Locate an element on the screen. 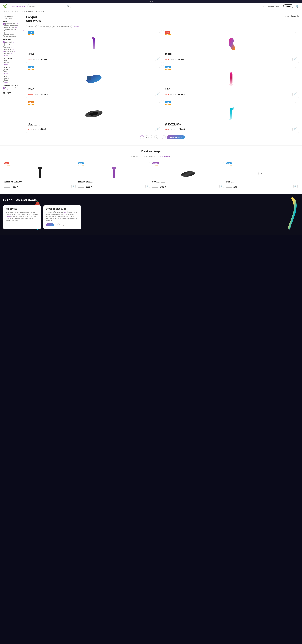 The image size is (302, 644). drop-badge: DROP is located at coordinates (262, 174).